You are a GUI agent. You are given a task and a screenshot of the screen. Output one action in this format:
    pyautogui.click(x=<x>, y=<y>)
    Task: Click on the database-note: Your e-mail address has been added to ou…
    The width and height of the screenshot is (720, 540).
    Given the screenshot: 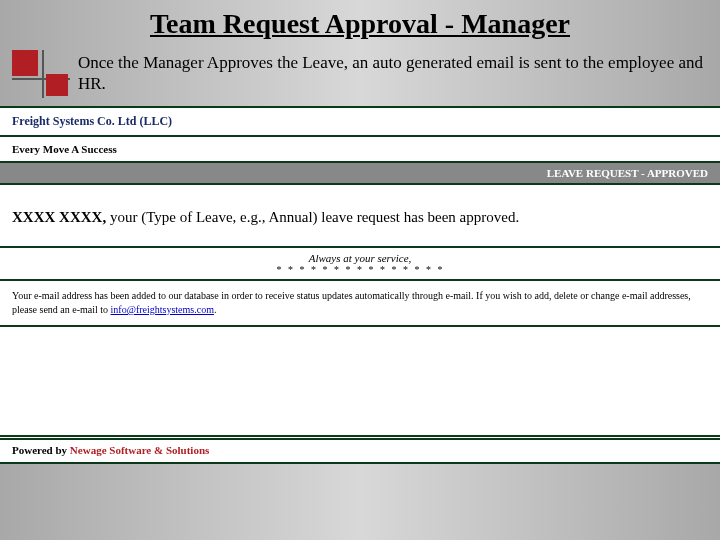 What is the action you would take?
    pyautogui.click(x=360, y=304)
    